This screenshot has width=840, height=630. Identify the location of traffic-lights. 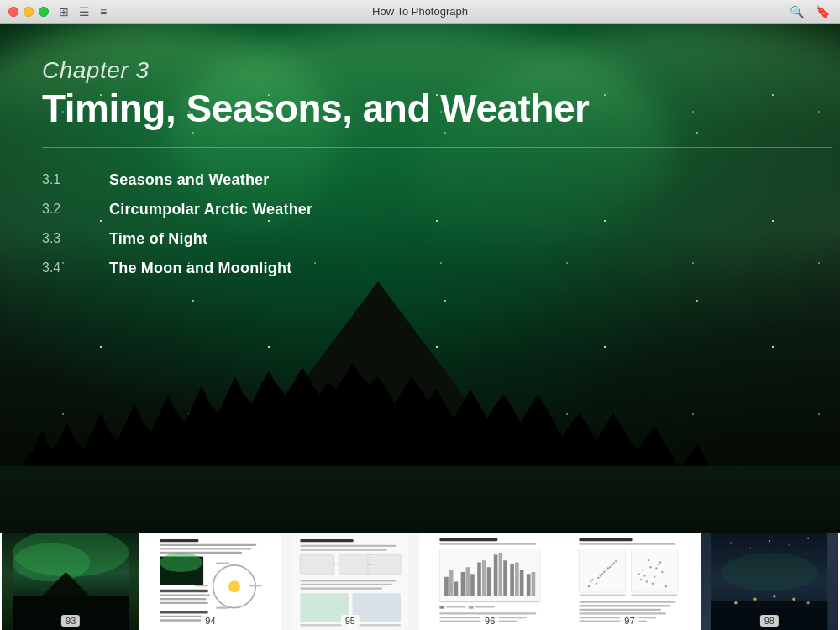
(29, 12).